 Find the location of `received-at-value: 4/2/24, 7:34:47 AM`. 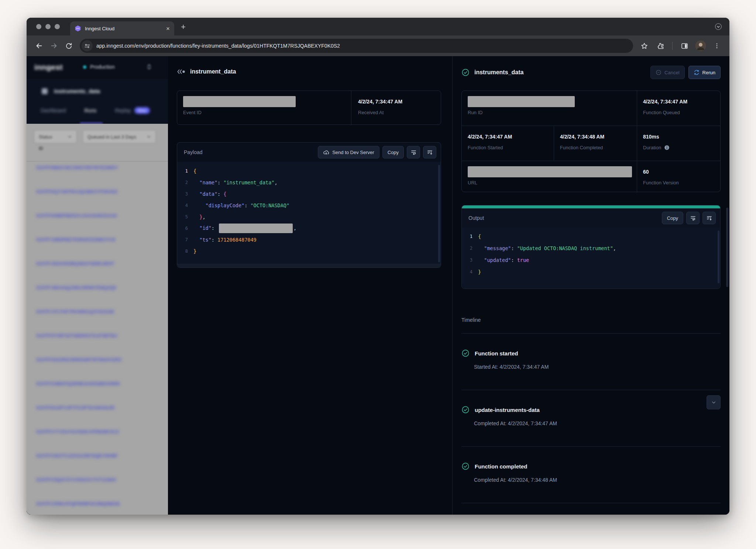

received-at-value: 4/2/24, 7:34:47 AM is located at coordinates (396, 102).